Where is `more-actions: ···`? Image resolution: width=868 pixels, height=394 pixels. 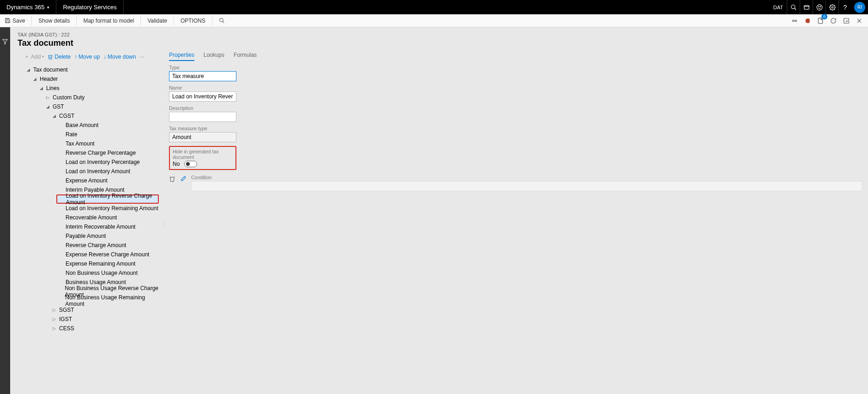
more-actions: ··· is located at coordinates (142, 57).